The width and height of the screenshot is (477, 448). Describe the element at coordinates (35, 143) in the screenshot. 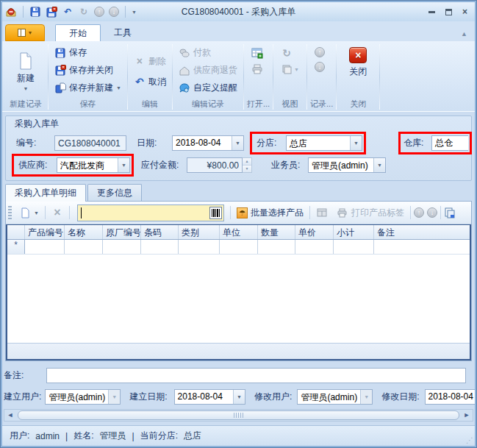

I see `order-no-label: 编号:` at that location.